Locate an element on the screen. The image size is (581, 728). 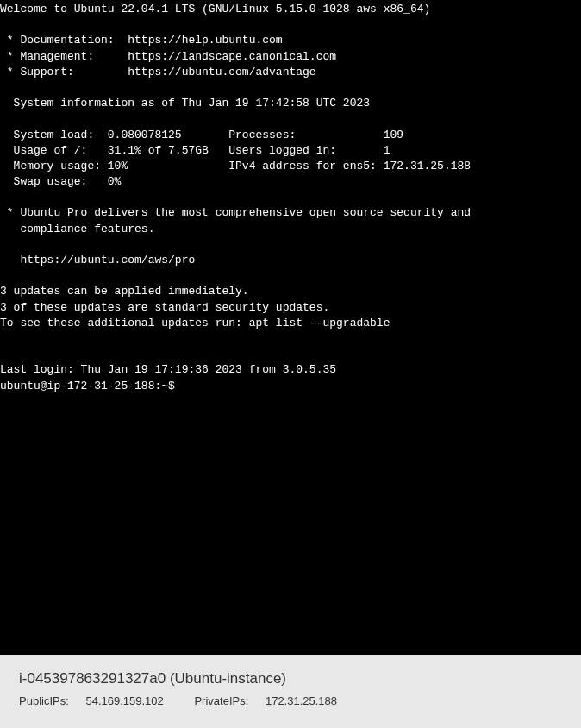
sysinfo-header: System information as of Thu Jan 19 17:4… is located at coordinates (184, 104).